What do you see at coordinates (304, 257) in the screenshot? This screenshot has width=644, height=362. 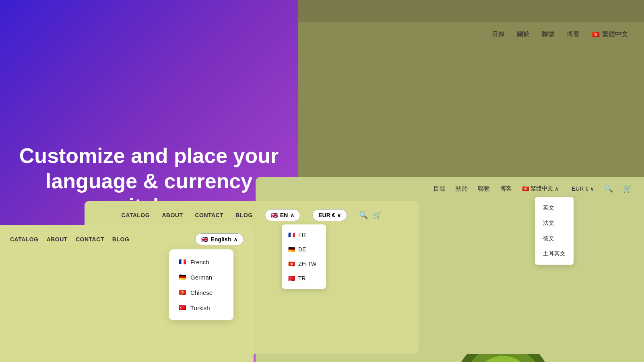 I see `en-language-dropdown: 🇫🇷 FR 🇩🇪 DE 🇭🇰 ZH-TW 🇹🇷 TR` at bounding box center [304, 257].